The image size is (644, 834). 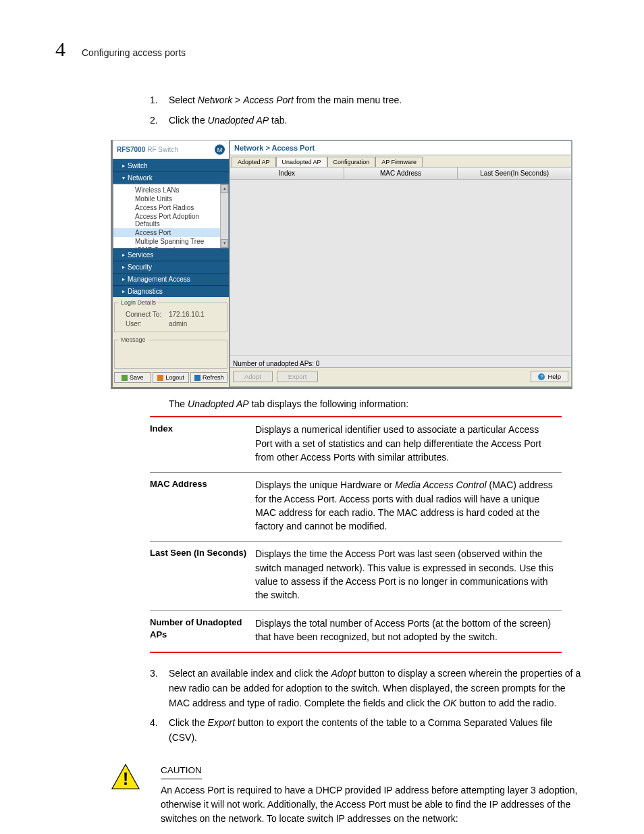 What do you see at coordinates (401, 173) in the screenshot?
I see `col-mac: MAC Address` at bounding box center [401, 173].